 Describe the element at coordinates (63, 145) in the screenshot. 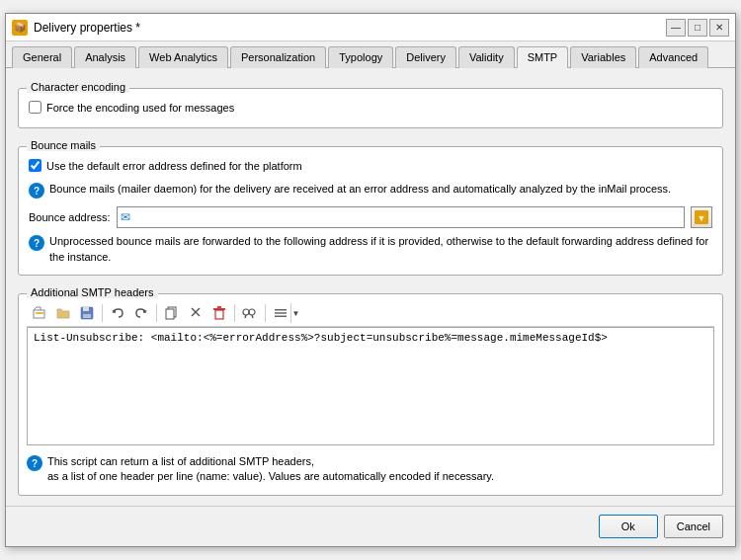

I see `bounce-mails-title: Bounce mails` at that location.